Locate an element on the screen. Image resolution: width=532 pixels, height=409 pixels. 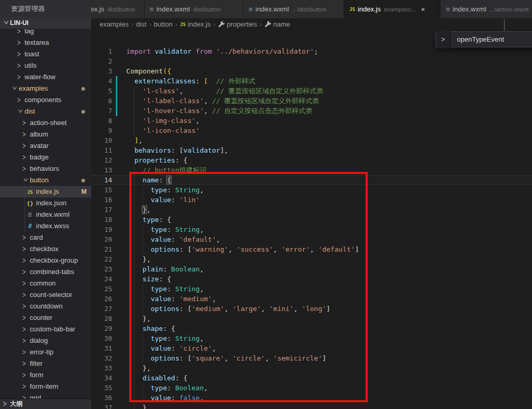
tree-item-custom-tab-bar: >custom-tab-bar is located at coordinates (46, 329).